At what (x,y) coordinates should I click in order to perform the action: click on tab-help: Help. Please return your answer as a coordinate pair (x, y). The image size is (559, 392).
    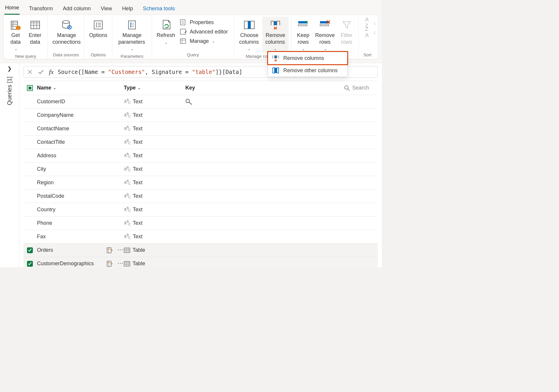
    Looking at the image, I should click on (127, 9).